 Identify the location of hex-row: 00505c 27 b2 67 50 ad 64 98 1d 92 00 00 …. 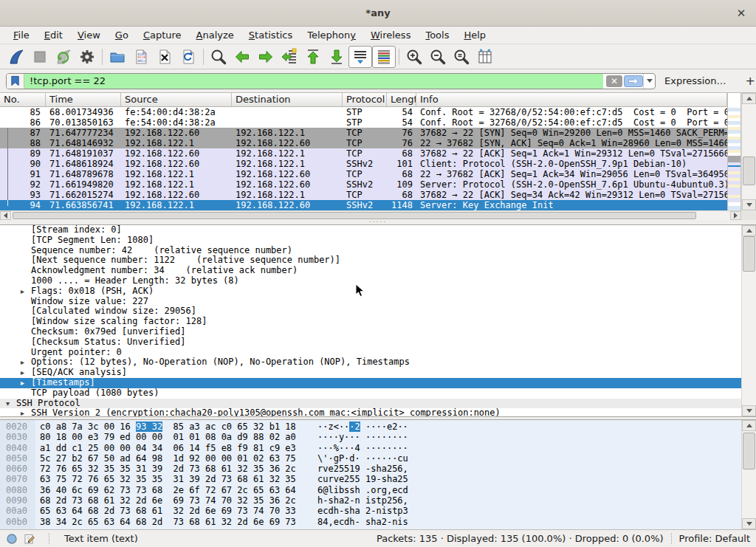
(371, 458).